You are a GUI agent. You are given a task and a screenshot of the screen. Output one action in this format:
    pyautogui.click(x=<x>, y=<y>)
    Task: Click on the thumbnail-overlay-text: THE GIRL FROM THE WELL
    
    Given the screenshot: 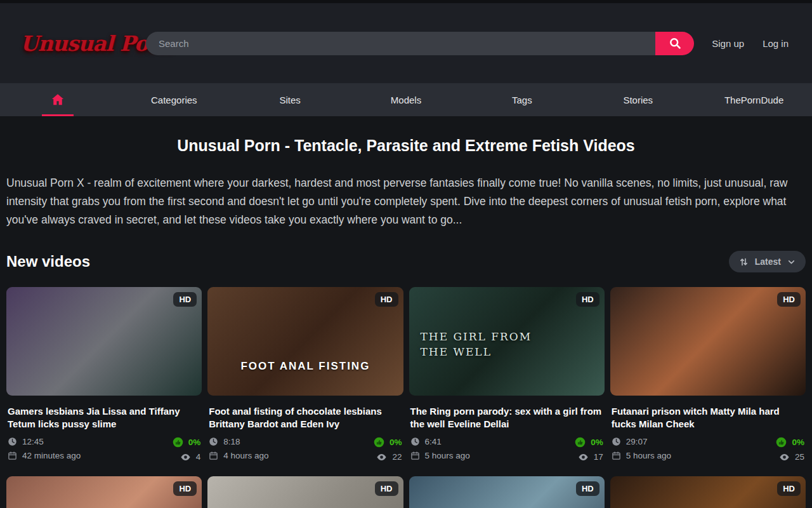 What is the action you would take?
    pyautogui.click(x=476, y=344)
    